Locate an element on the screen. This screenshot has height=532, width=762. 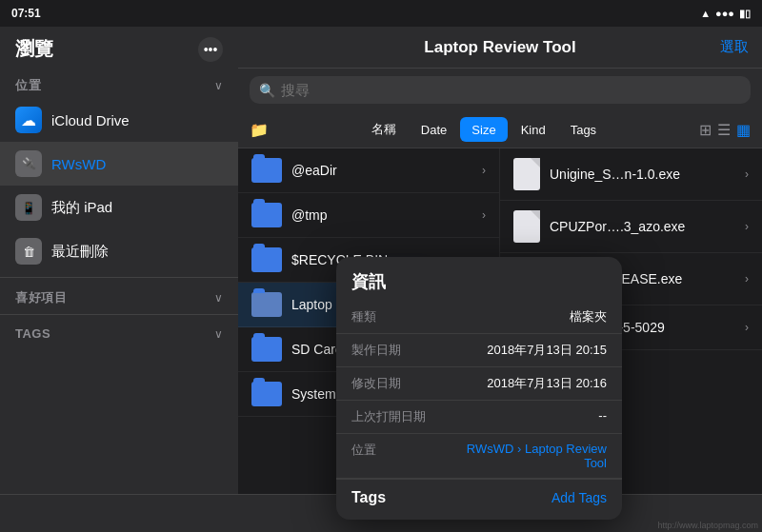
section-title-location: 位置 is located at coordinates (29, 86).